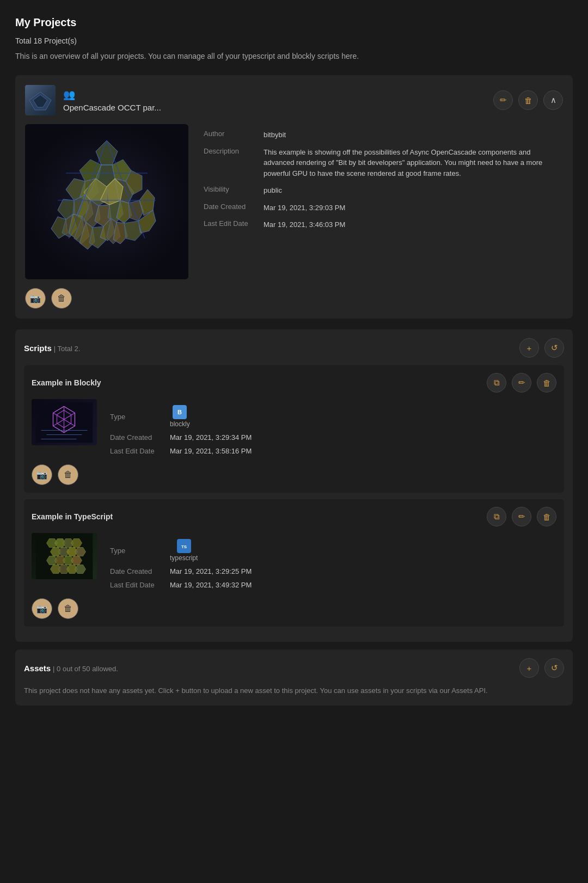 This screenshot has height=883, width=588. Describe the element at coordinates (294, 348) in the screenshot. I see `scripts-section-header: Scripts | Total 2. + ↺` at that location.